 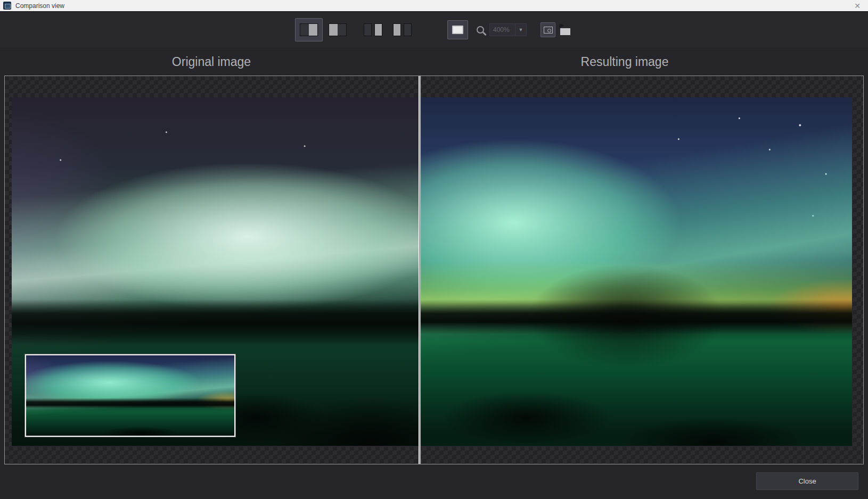 What do you see at coordinates (373, 30) in the screenshot?
I see `side-by-side-original-left-icon` at bounding box center [373, 30].